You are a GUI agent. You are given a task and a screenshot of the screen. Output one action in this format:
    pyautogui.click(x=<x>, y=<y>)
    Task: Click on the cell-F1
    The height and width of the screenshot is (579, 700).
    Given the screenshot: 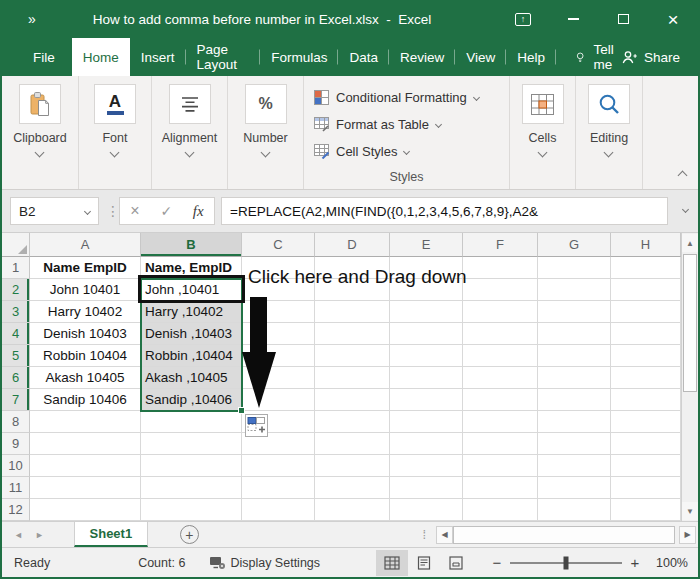 What is the action you would take?
    pyautogui.click(x=500, y=268)
    